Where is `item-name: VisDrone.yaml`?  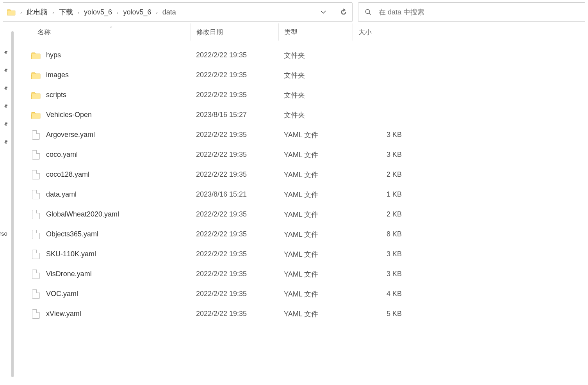 item-name: VisDrone.yaml is located at coordinates (69, 274).